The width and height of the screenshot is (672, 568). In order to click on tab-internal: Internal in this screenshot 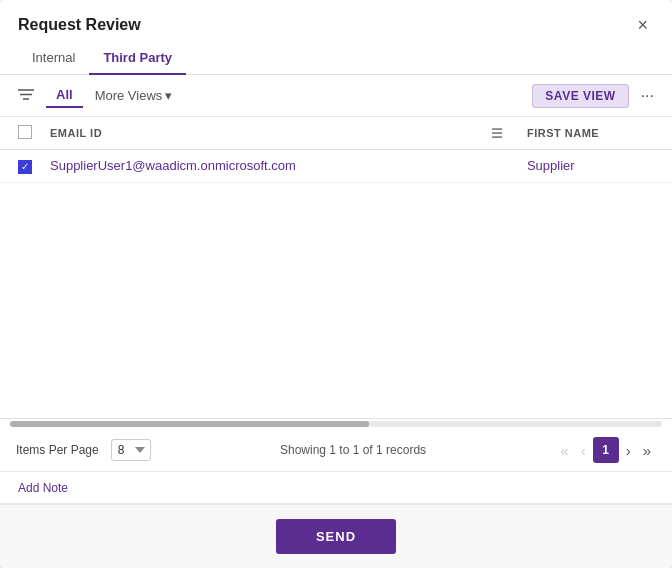, I will do `click(54, 60)`.